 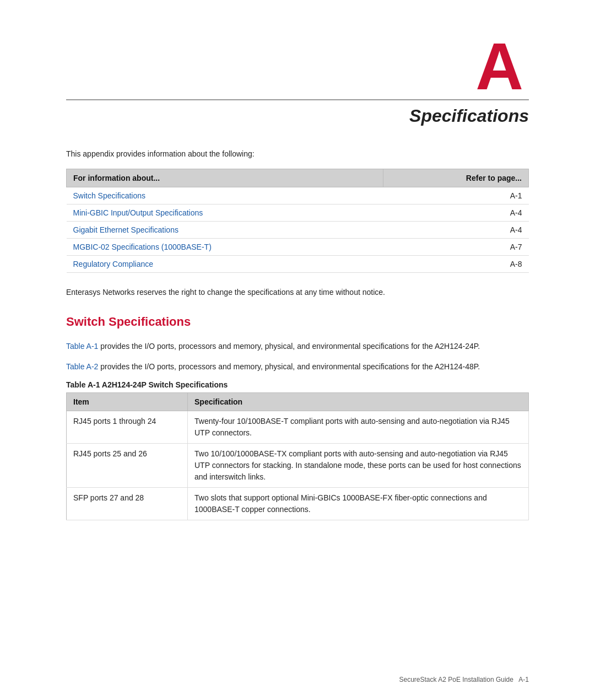 I want to click on toc-row: Regulatory ComplianceA-8, so click(x=298, y=265).